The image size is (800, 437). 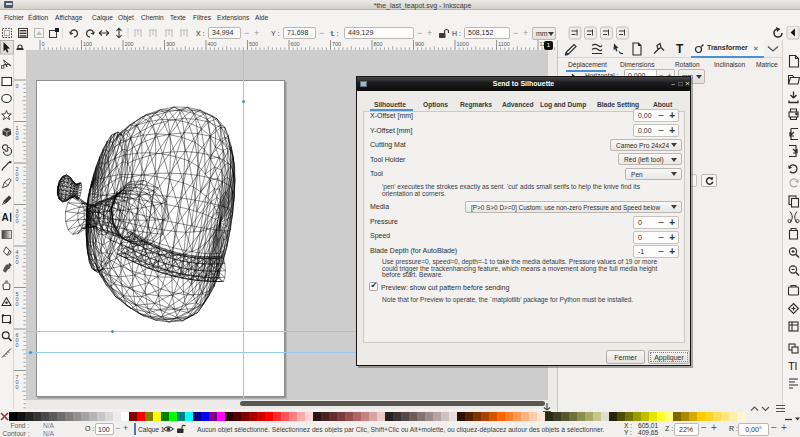 I want to click on svg-text: 900, so click(x=420, y=44).